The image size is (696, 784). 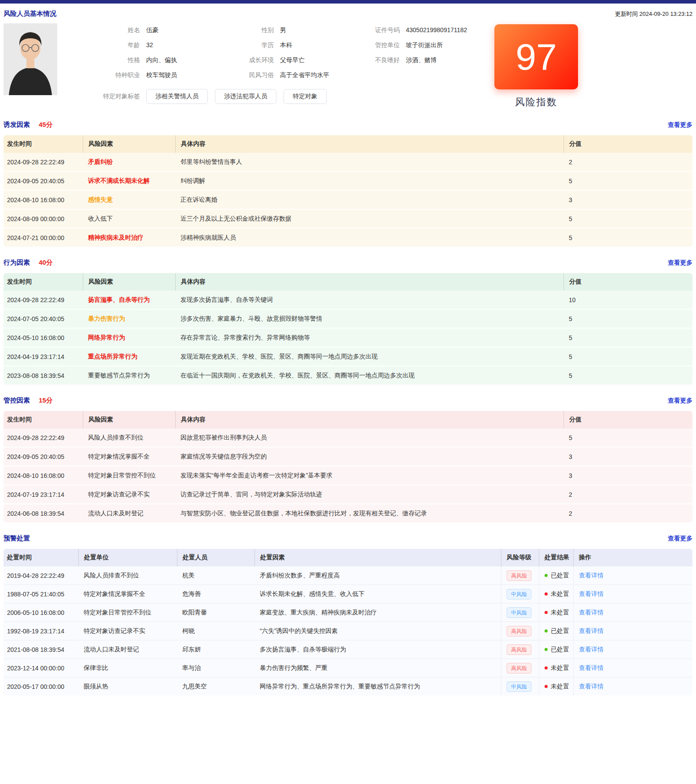 I want to click on profile-field: 学历本科, so click(x=304, y=45).